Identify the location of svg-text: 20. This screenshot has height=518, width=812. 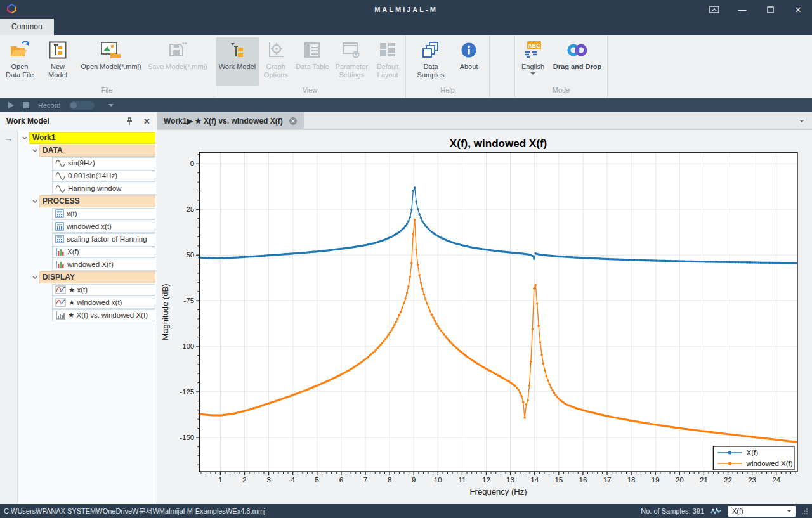
(680, 480).